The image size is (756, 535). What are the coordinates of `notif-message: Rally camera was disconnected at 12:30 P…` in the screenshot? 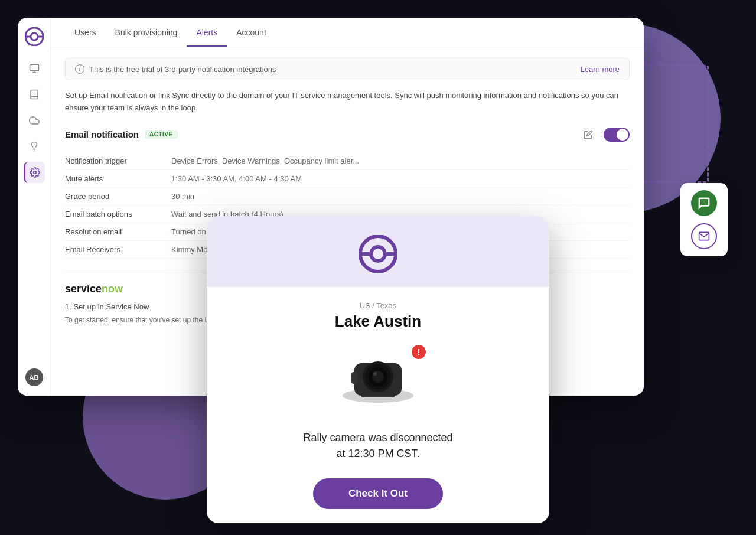 It's located at (378, 446).